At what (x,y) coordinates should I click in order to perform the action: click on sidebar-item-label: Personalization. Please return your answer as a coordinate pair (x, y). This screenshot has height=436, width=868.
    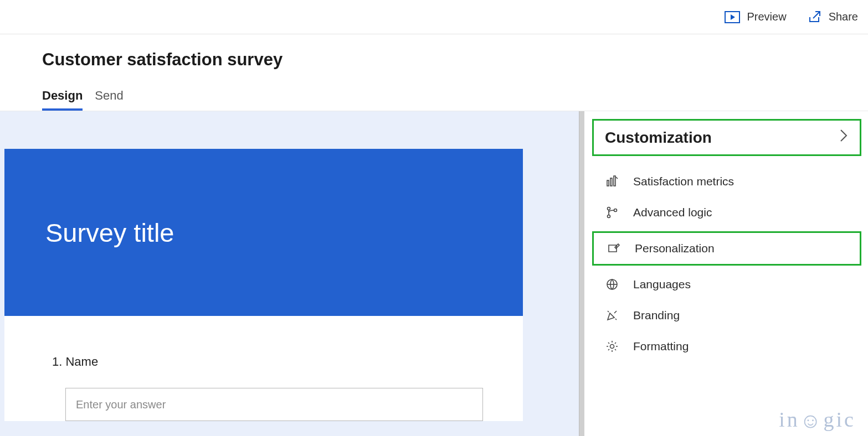
    Looking at the image, I should click on (675, 248).